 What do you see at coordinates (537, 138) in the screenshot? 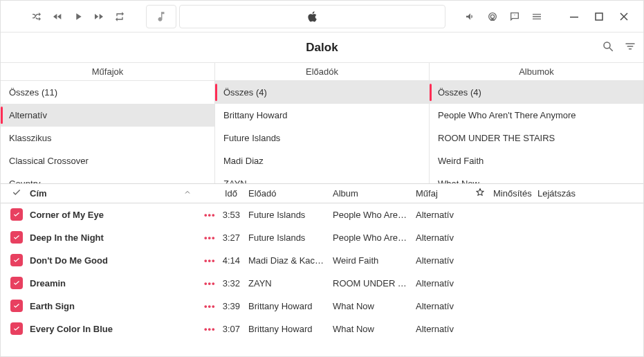
I see `browser-item: ROOM UNDER THE STAIRS` at bounding box center [537, 138].